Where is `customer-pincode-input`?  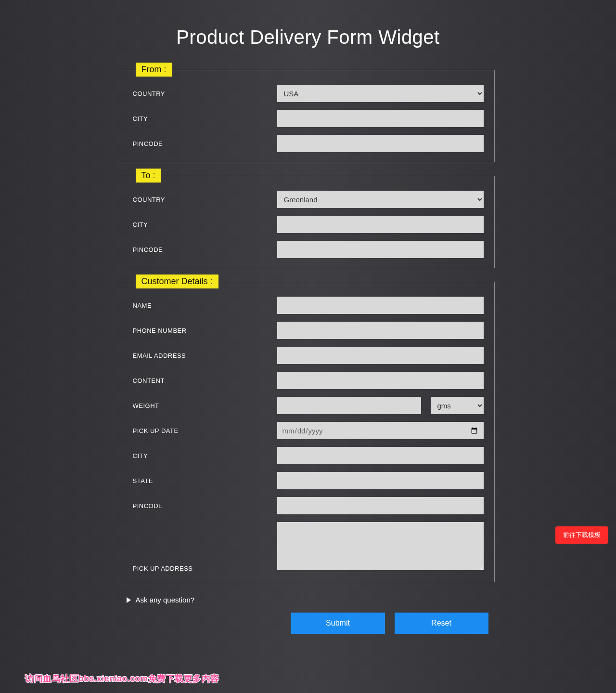 customer-pincode-input is located at coordinates (380, 506).